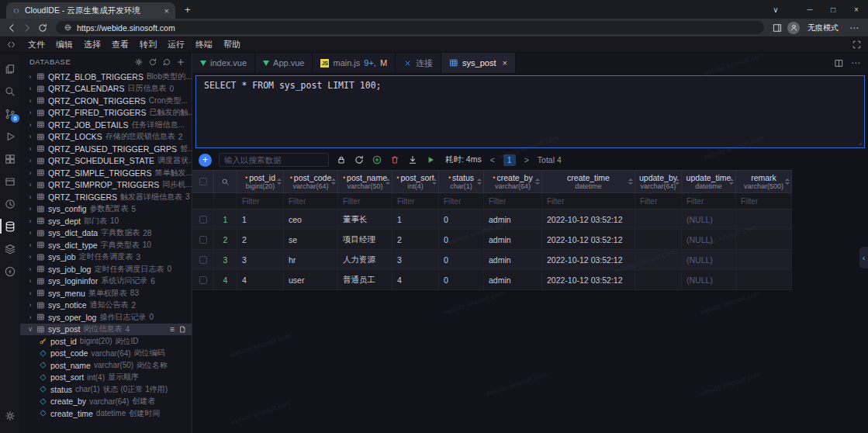 The image size is (868, 433). I want to click on column-header-post_id: •post_idbigint(20), so click(261, 182).